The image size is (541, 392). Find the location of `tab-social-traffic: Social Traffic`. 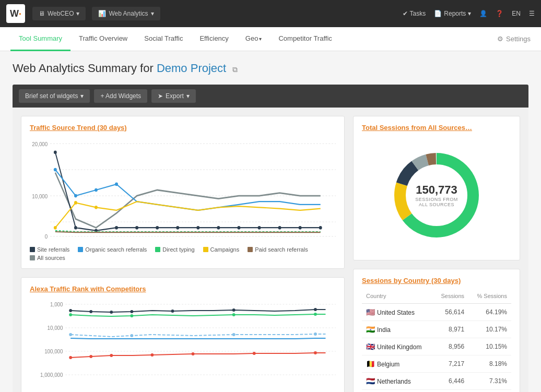

tab-social-traffic: Social Traffic is located at coordinates (163, 39).